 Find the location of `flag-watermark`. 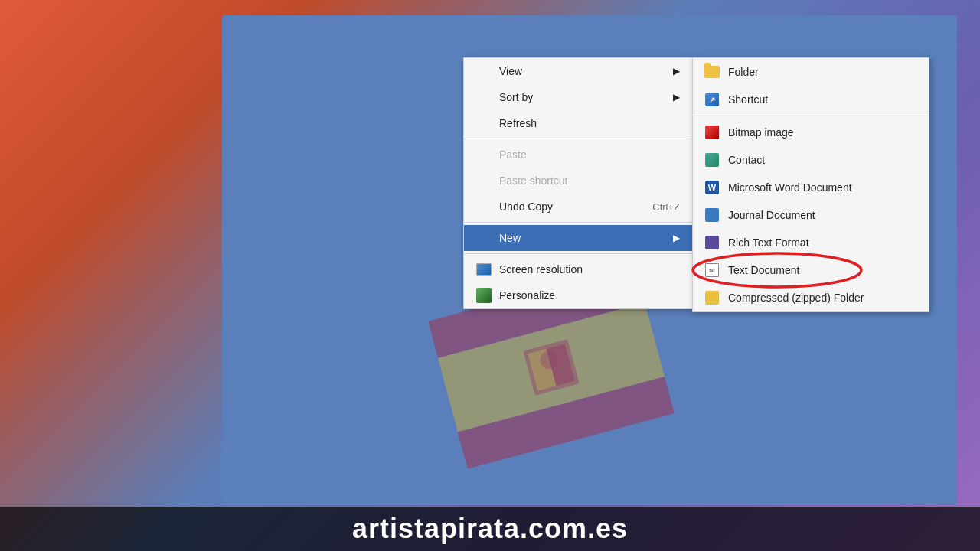

flag-watermark is located at coordinates (551, 367).